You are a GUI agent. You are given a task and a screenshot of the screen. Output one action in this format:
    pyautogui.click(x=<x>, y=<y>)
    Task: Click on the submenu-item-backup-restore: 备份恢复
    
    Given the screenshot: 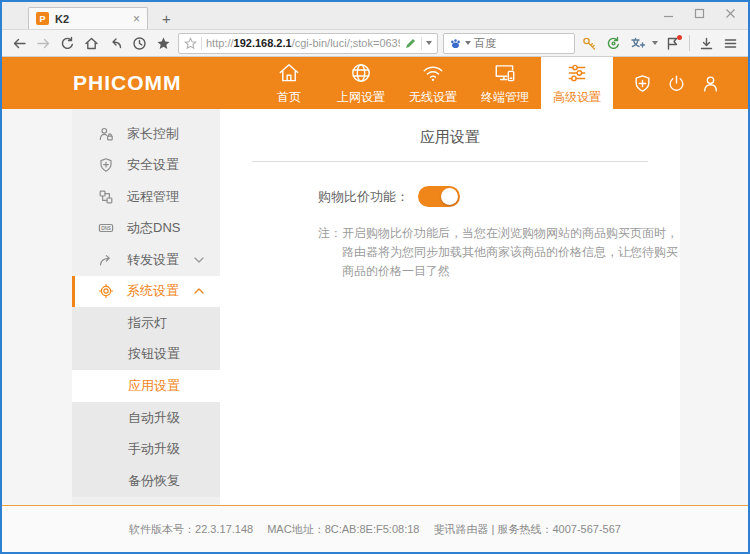 What is the action you would take?
    pyautogui.click(x=146, y=481)
    